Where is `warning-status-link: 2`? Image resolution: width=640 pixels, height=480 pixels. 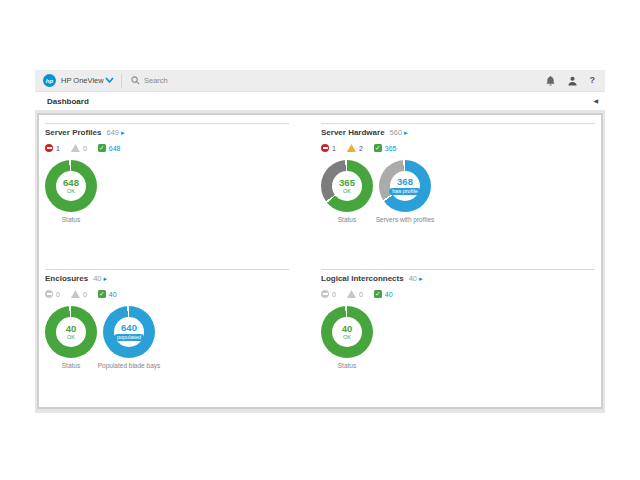 warning-status-link: 2 is located at coordinates (355, 148).